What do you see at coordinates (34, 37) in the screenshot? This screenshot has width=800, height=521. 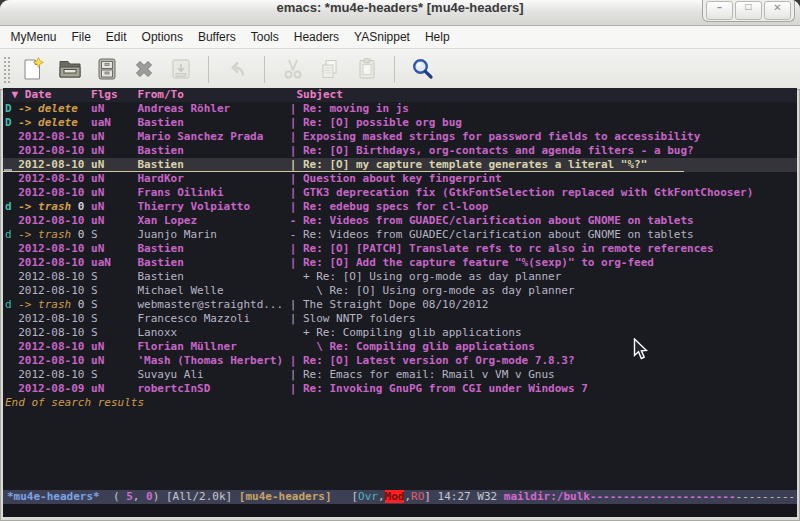 I see `menu-mymenu: MyMenu` at bounding box center [34, 37].